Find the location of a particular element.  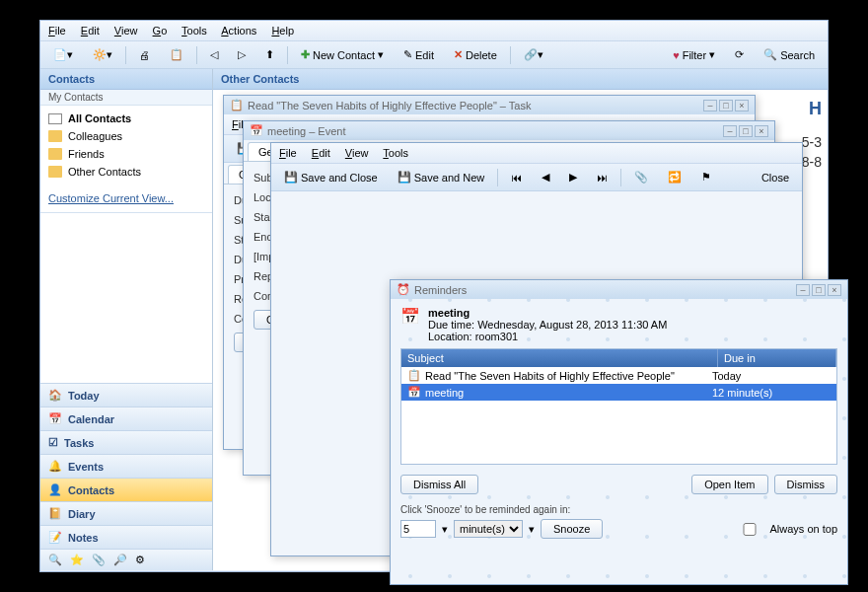

refresh-button: ⟳ is located at coordinates (740, 55).